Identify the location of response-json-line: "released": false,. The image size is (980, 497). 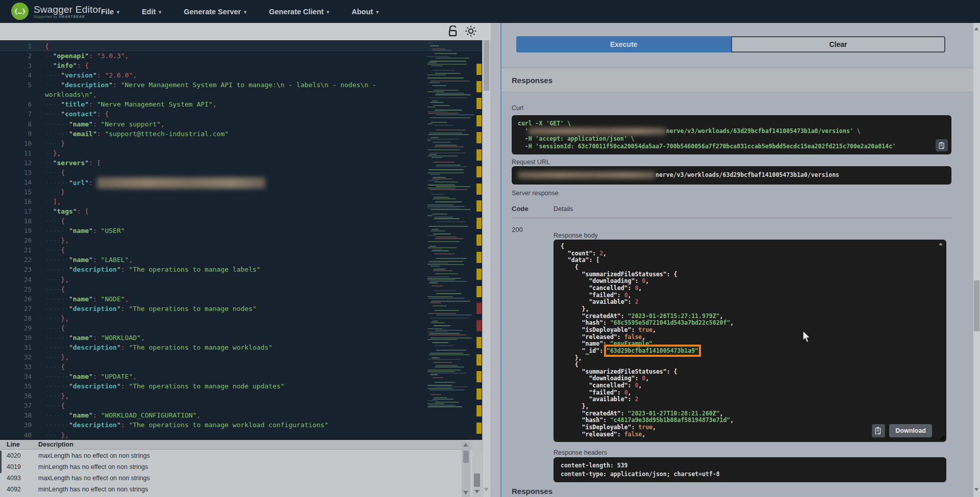
(753, 435).